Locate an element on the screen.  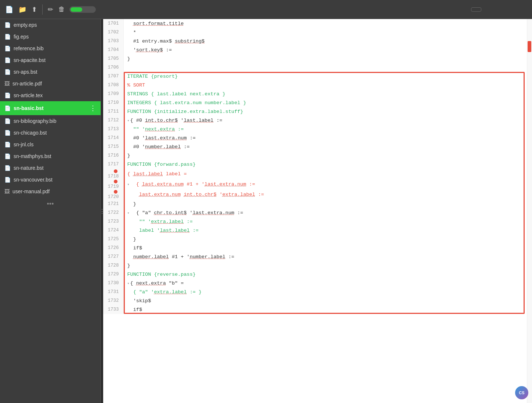
fold-arrow-1722: ▾ is located at coordinates (129, 213).